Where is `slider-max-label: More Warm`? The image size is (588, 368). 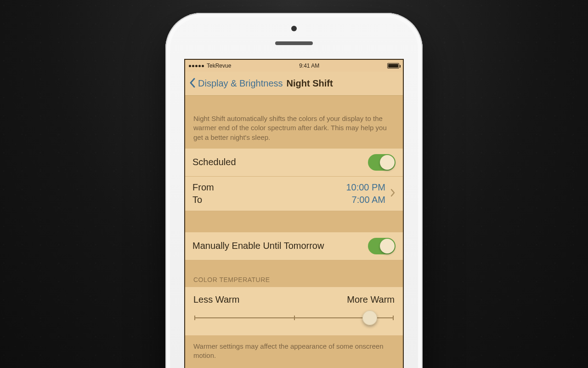
slider-max-label: More Warm is located at coordinates (371, 300).